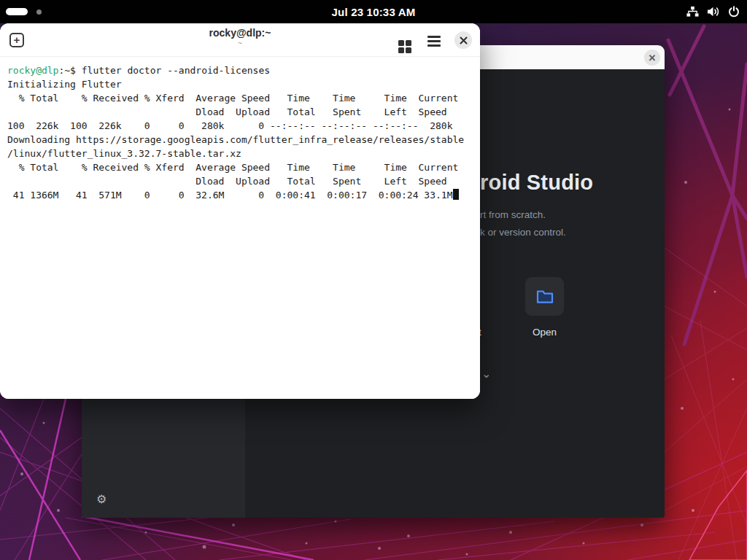 The width and height of the screenshot is (747, 560). What do you see at coordinates (544, 296) in the screenshot?
I see `open-project-button` at bounding box center [544, 296].